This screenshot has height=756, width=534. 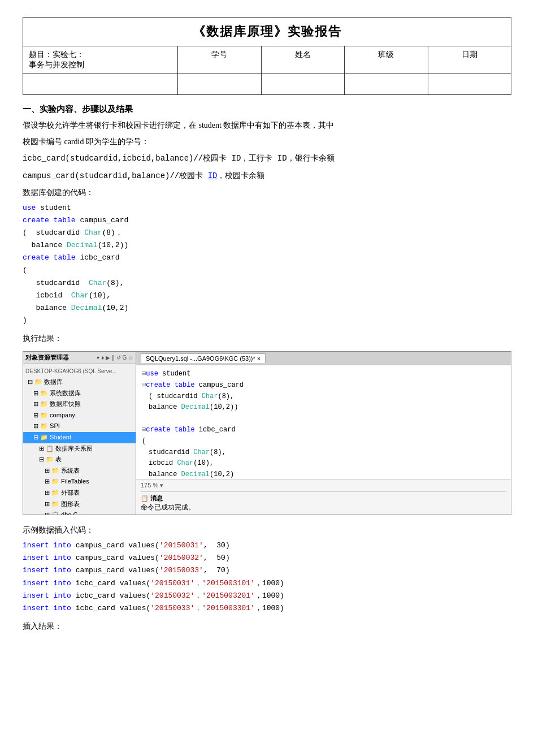 What do you see at coordinates (323, 422) in the screenshot?
I see `sql-editor-content: ⊟use student ⊟create table campus_card (…` at bounding box center [323, 422].